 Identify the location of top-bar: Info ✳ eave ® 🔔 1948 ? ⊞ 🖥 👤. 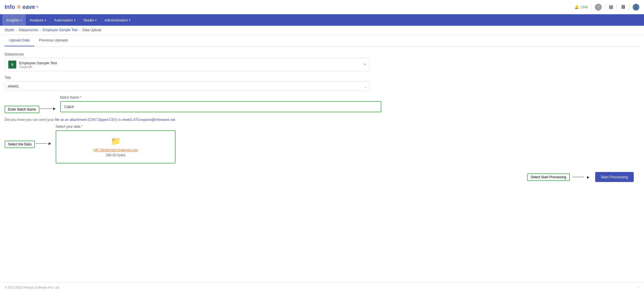
(322, 7).